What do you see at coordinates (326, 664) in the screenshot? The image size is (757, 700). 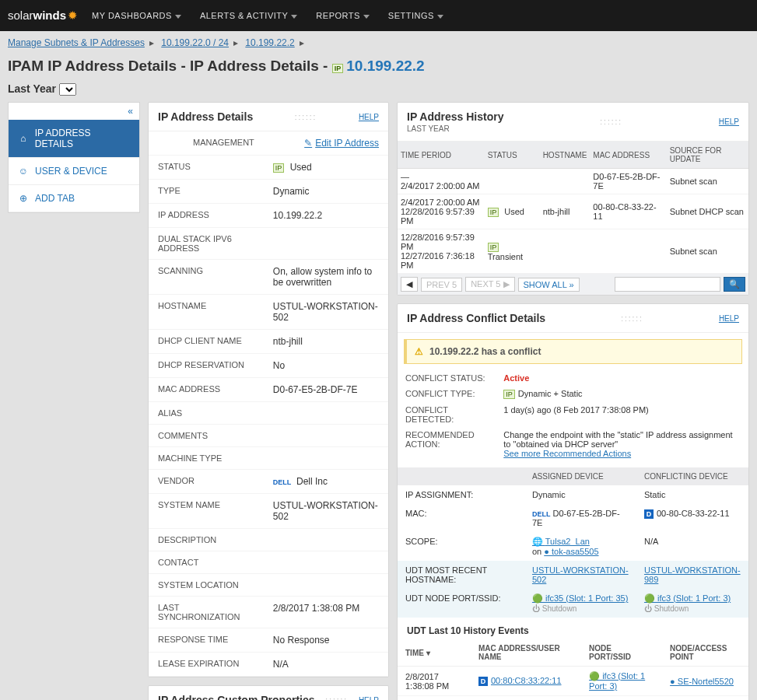 I see `detail-value: N/A` at bounding box center [326, 664].